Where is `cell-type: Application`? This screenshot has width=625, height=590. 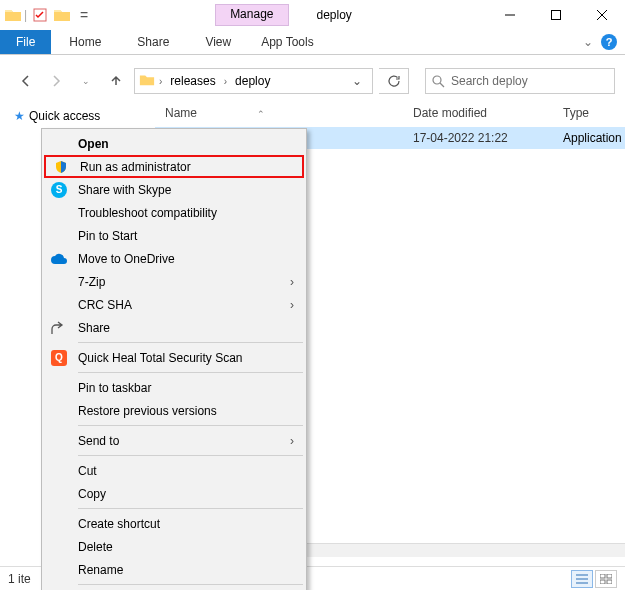 cell-type: Application is located at coordinates (594, 138).